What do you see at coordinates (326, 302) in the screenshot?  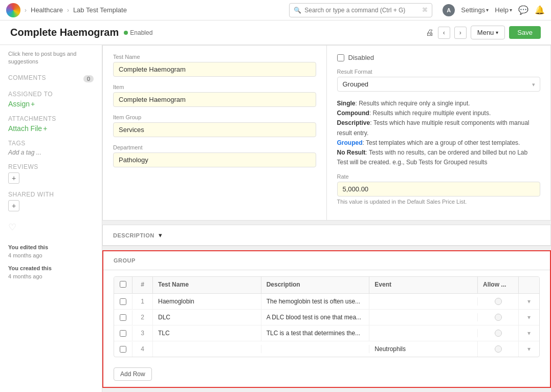 I see `table-row: 1 Haemoglobin The hemoglobin test is oft…` at bounding box center [326, 302].